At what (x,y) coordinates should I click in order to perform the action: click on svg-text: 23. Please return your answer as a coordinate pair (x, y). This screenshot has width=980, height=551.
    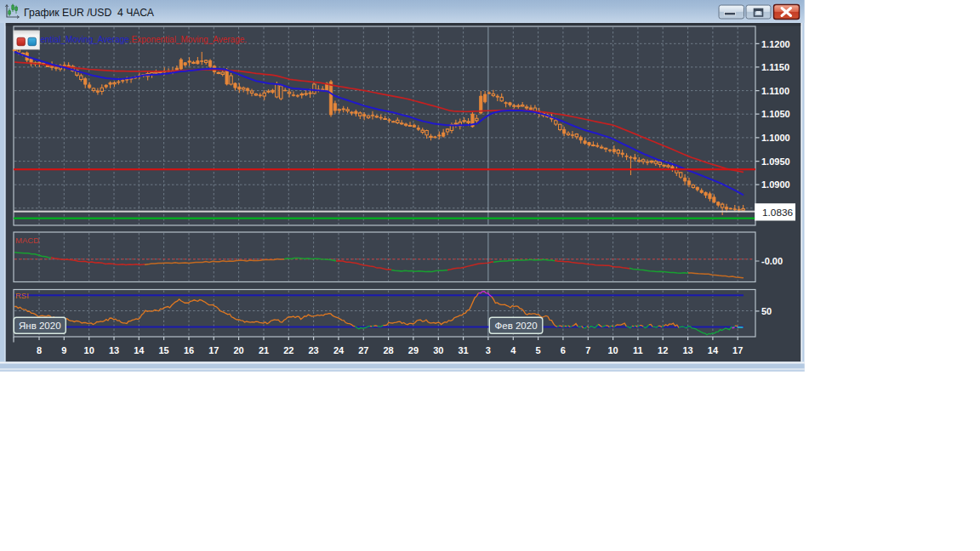
    Looking at the image, I should click on (313, 350).